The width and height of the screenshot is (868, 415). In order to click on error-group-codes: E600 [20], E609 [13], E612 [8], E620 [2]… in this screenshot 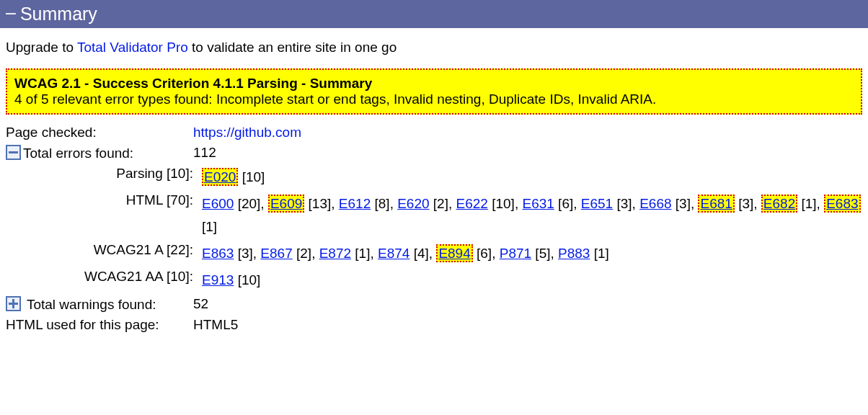, I will do `click(532, 215)`.